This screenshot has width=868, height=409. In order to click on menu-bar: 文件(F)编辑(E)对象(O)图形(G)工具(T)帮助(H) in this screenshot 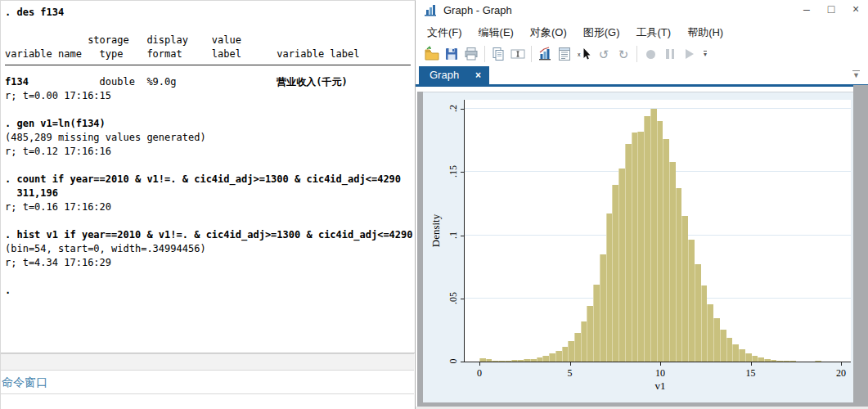, I will do `click(575, 32)`.